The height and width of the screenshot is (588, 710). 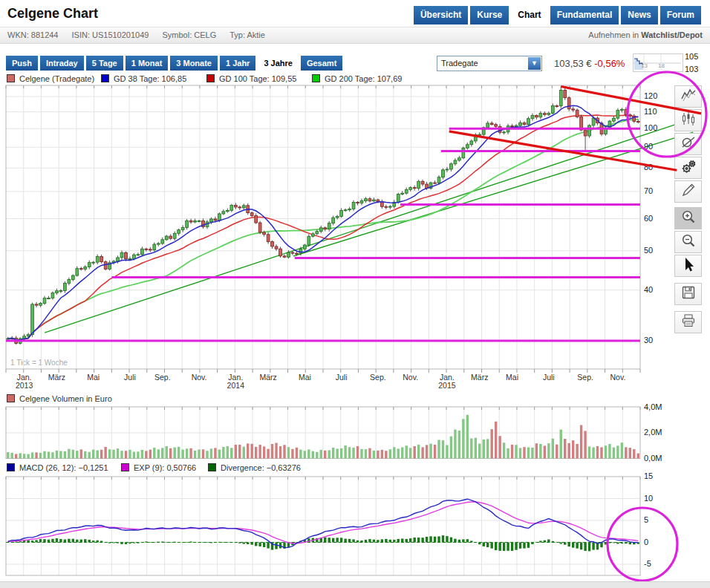 I want to click on indicator-icon, so click(x=688, y=144).